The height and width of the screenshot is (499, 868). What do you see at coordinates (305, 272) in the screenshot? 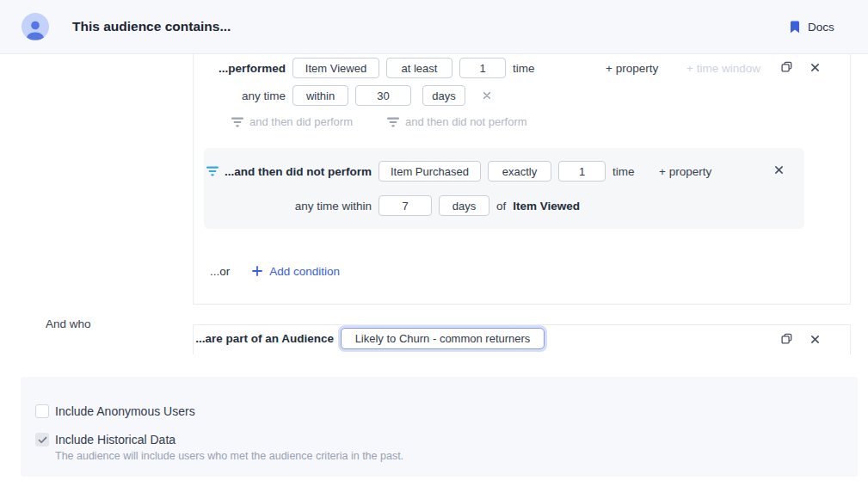
I see `add-condition-label: Add condition` at bounding box center [305, 272].